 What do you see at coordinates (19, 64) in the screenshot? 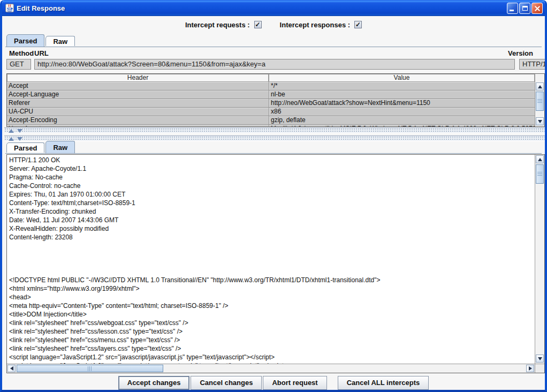
I see `method-field: GET` at bounding box center [19, 64].